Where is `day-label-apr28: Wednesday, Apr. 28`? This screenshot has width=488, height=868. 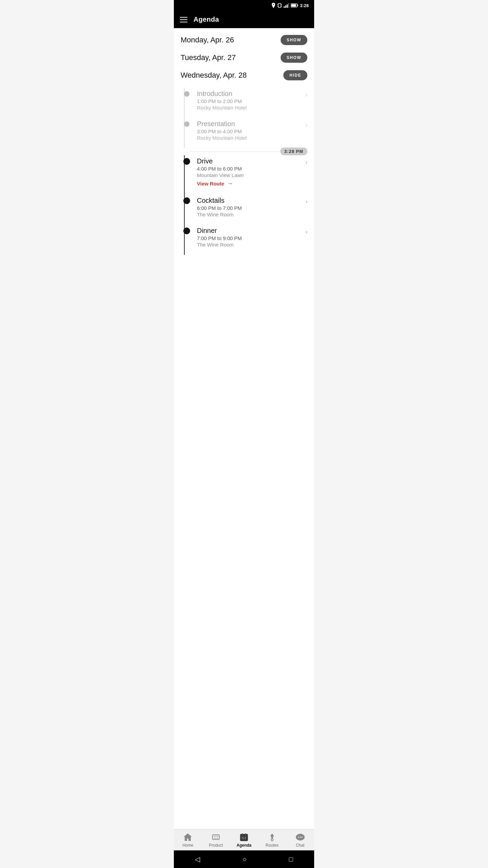 day-label-apr28: Wednesday, Apr. 28 is located at coordinates (214, 75).